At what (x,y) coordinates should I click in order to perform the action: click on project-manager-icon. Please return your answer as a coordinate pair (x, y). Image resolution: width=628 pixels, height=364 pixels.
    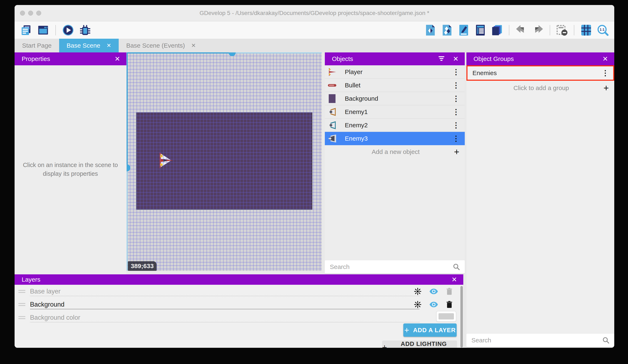
    Looking at the image, I should click on (26, 30).